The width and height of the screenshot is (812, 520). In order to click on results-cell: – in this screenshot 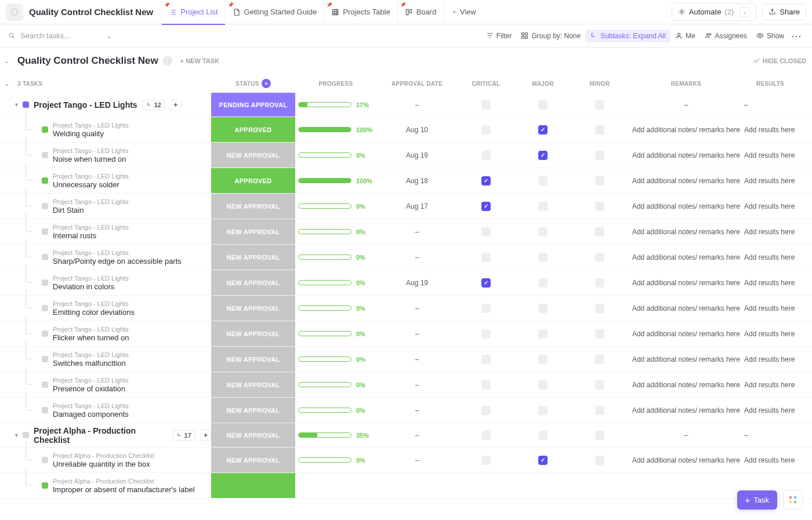, I will do `click(770, 104)`.